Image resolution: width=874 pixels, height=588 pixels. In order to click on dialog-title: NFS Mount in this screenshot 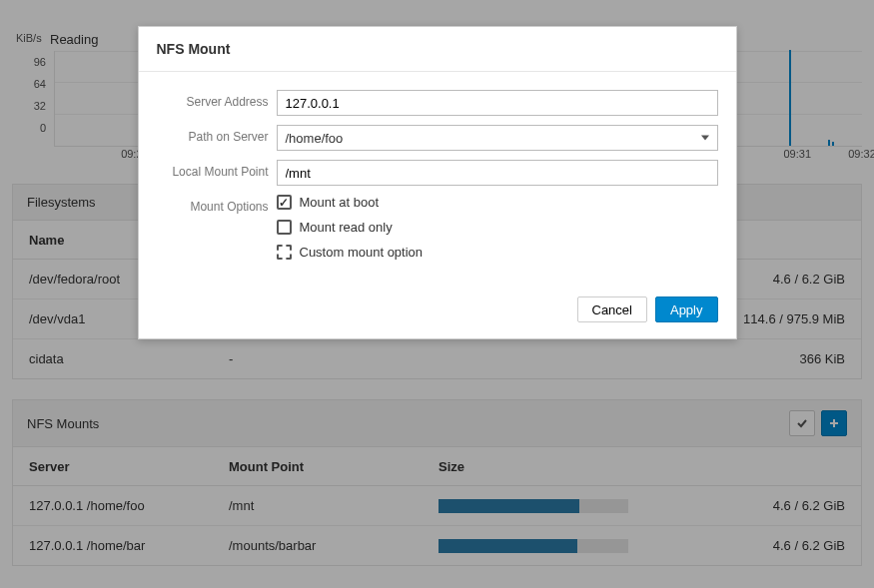, I will do `click(437, 49)`.